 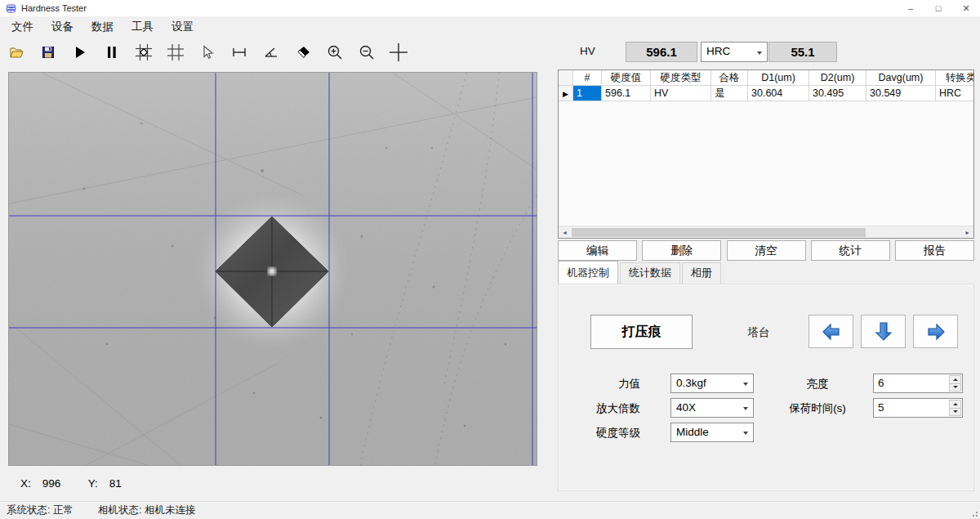 I want to click on cell-num: 1, so click(x=588, y=93).